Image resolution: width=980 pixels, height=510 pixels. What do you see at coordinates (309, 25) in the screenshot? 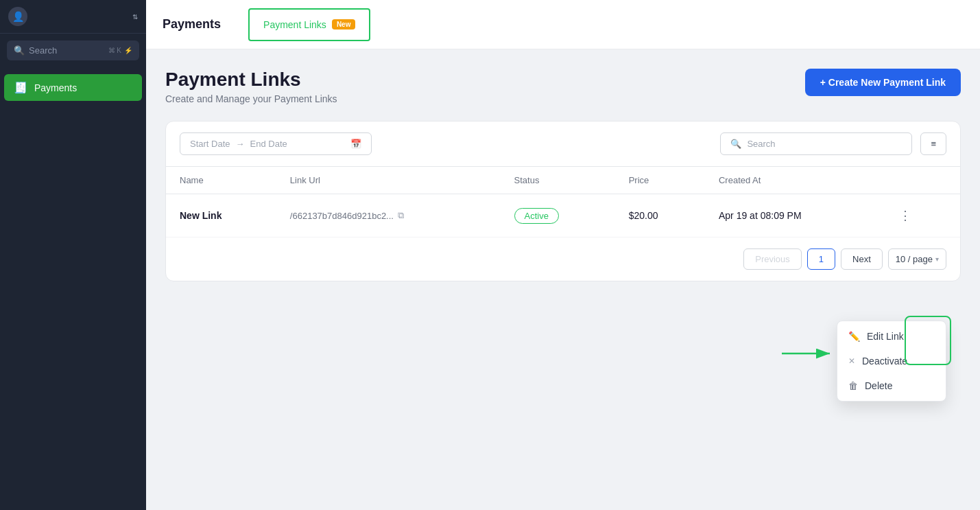
I see `topbar-tabs: Payment Links New` at bounding box center [309, 25].